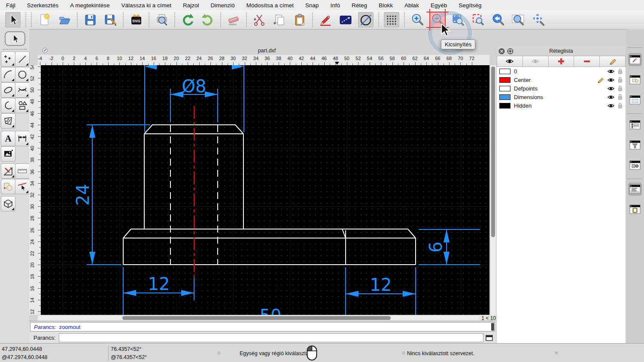  I want to click on horizontal-scrollbar-thumb, so click(257, 318).